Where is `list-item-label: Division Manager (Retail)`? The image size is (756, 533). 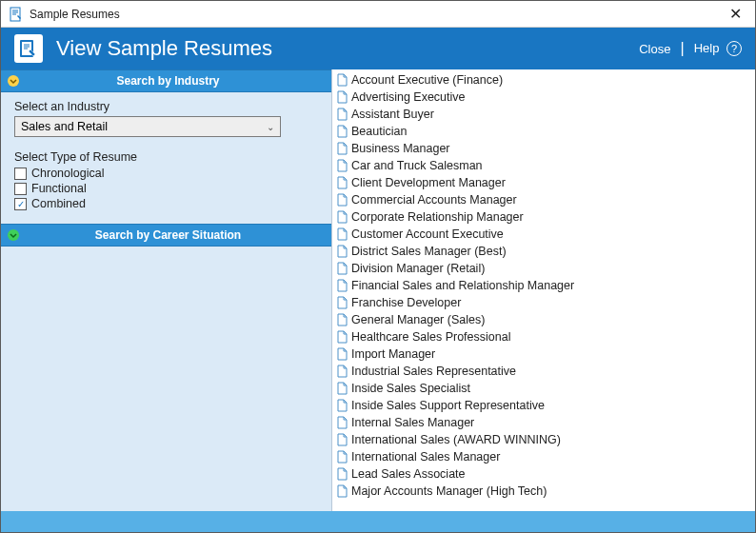
list-item-label: Division Manager (Retail) is located at coordinates (418, 268).